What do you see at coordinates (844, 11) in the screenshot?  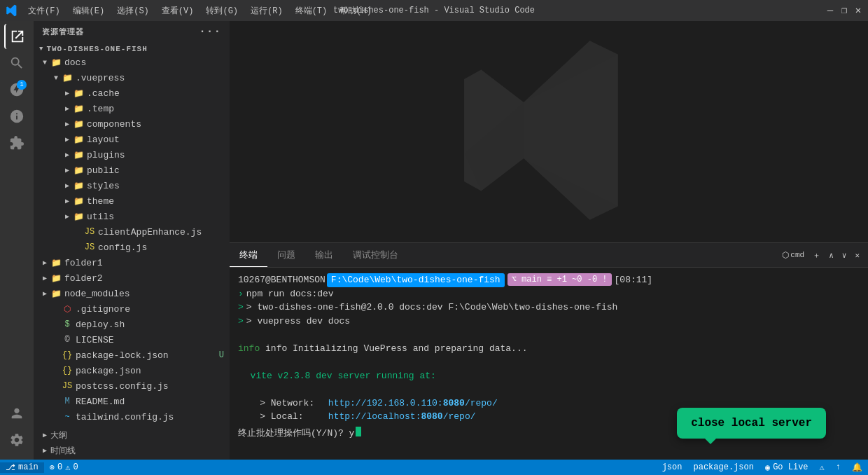 I see `maximize-button: ❐` at bounding box center [844, 11].